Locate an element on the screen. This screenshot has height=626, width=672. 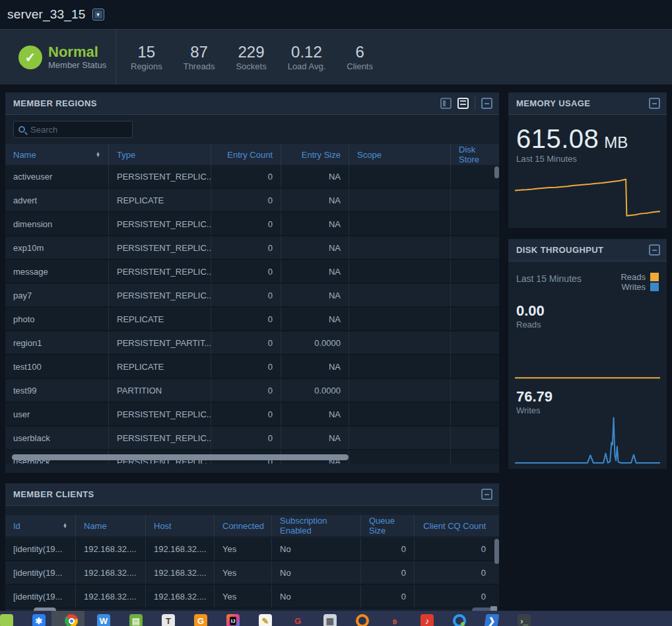
column-header-label: Queue Size is located at coordinates (387, 526).